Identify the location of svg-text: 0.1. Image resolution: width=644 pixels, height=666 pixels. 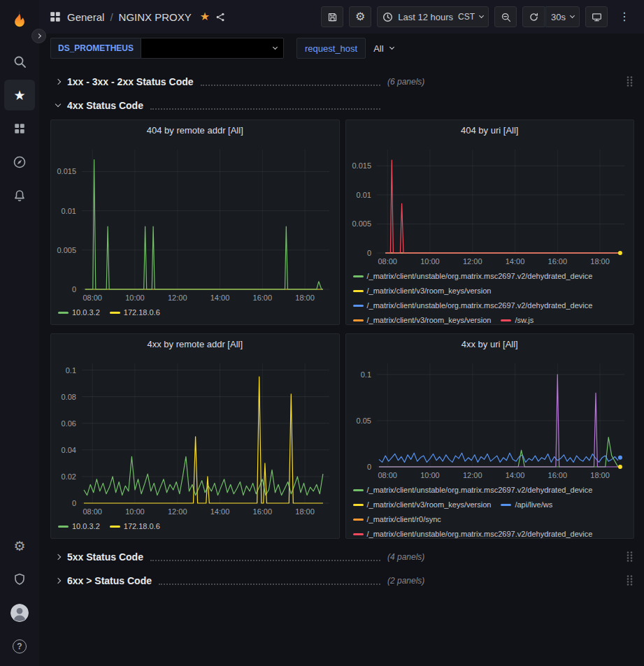
(365, 375).